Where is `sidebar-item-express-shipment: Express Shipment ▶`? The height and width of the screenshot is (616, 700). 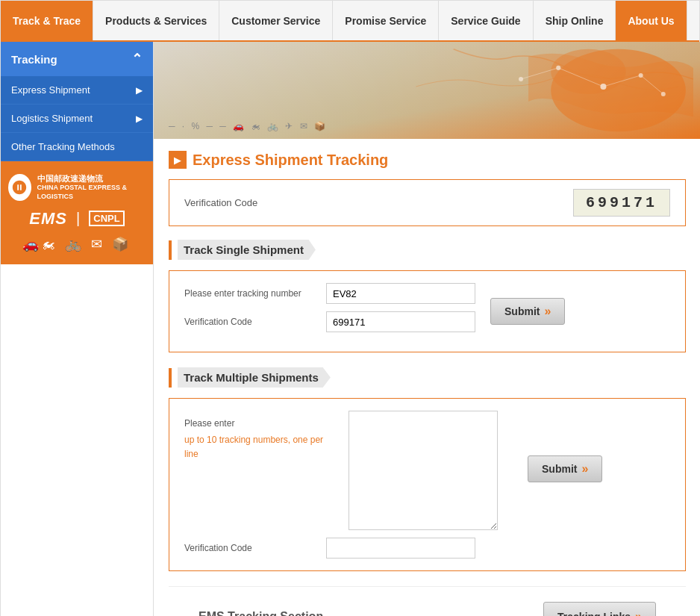
sidebar-item-express-shipment: Express Shipment ▶ is located at coordinates (77, 90).